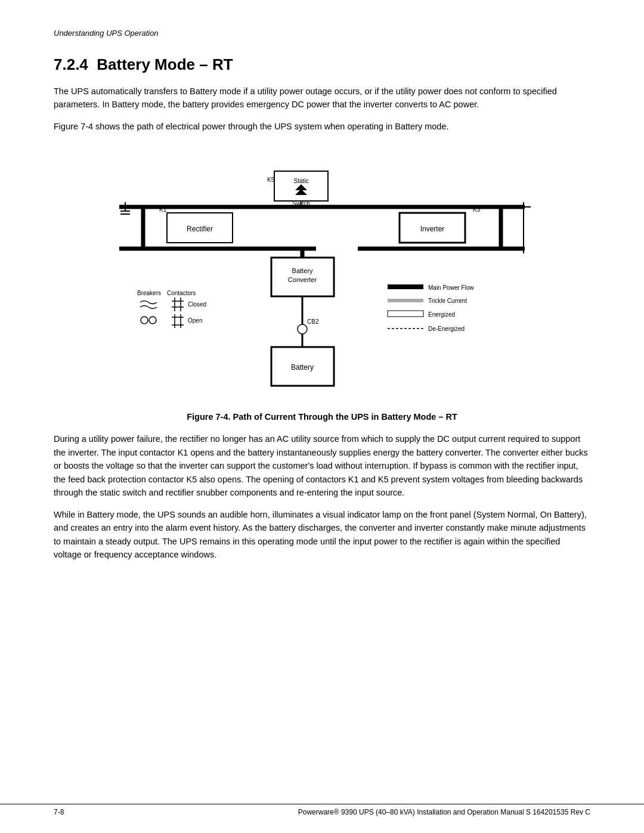  I want to click on breakers-label: Breakers, so click(149, 293).